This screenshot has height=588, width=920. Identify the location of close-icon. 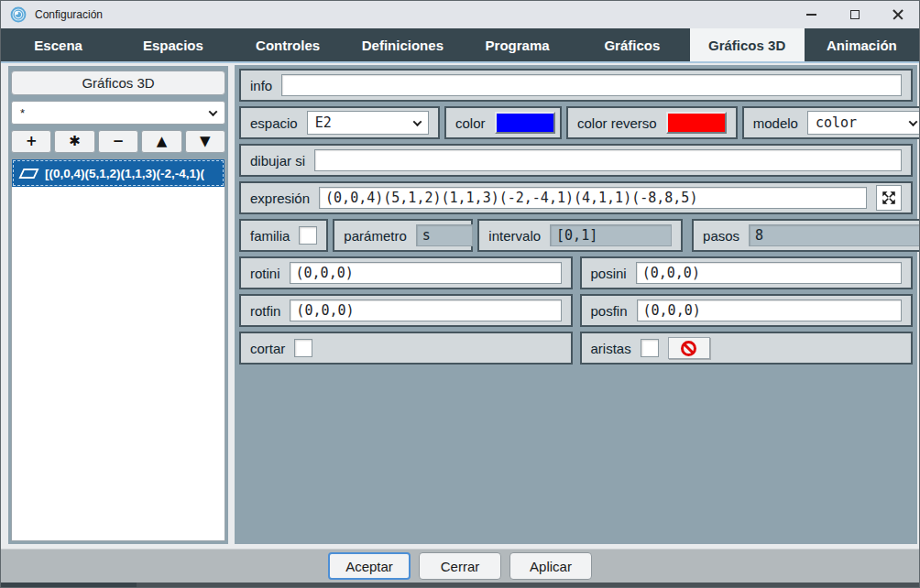
(898, 15).